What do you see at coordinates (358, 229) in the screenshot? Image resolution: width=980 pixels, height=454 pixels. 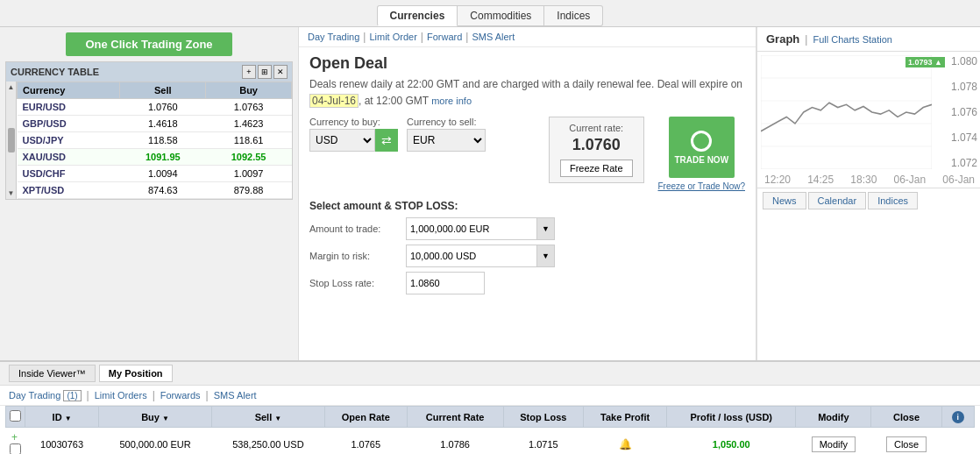 I see `amount-label: Amount to trade:` at bounding box center [358, 229].